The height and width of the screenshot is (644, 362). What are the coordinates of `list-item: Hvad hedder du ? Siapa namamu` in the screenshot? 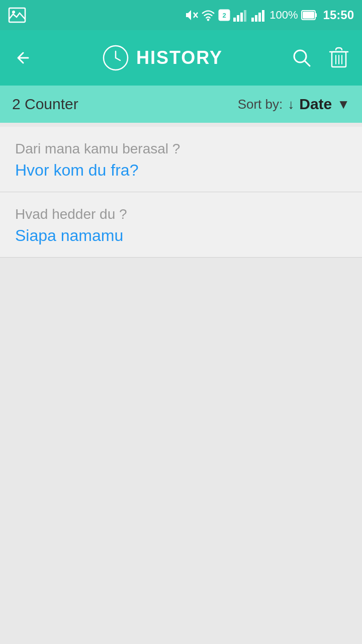 It's located at (181, 225).